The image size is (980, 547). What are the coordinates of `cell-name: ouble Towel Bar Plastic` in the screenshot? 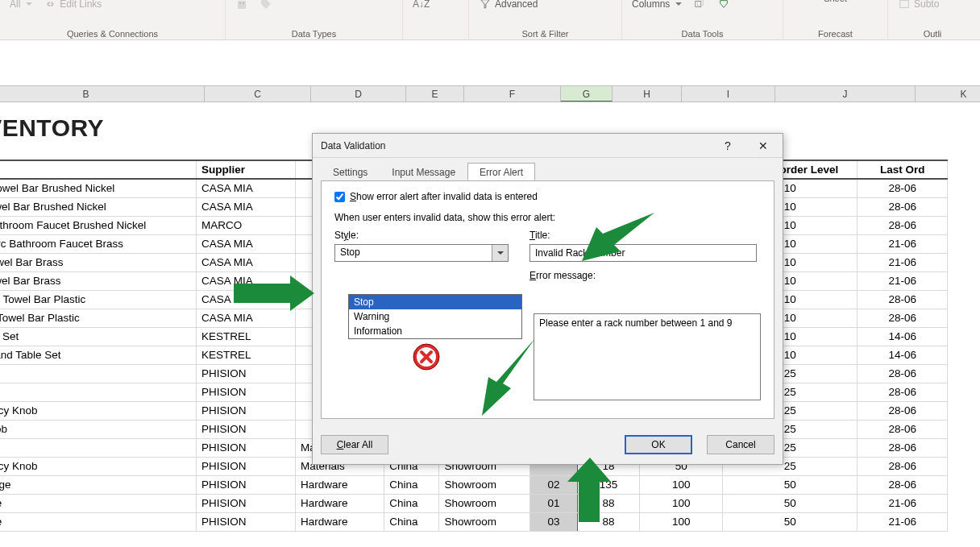 It's located at (98, 300).